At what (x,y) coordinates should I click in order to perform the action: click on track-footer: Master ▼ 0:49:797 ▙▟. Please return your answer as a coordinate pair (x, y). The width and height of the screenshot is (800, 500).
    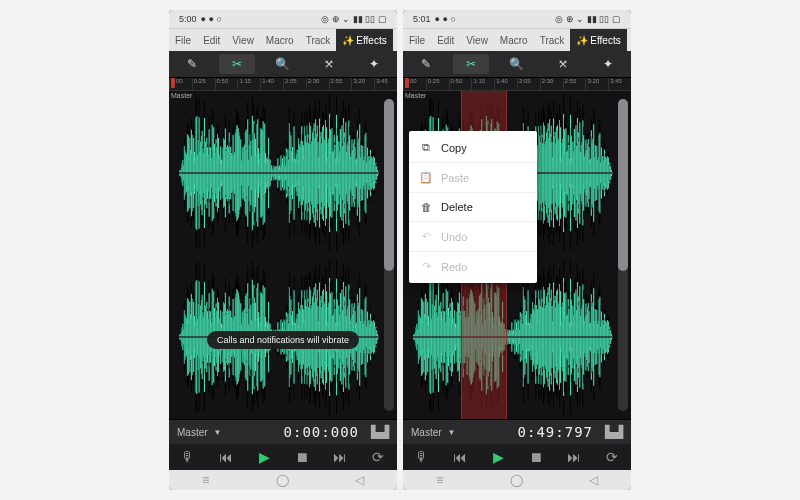
    Looking at the image, I should click on (517, 432).